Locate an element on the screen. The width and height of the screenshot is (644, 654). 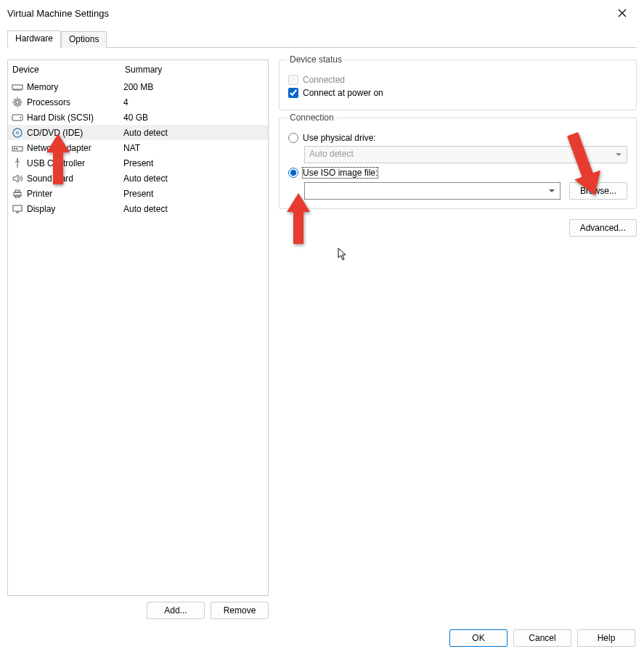
connected-checkbox is located at coordinates (293, 80).